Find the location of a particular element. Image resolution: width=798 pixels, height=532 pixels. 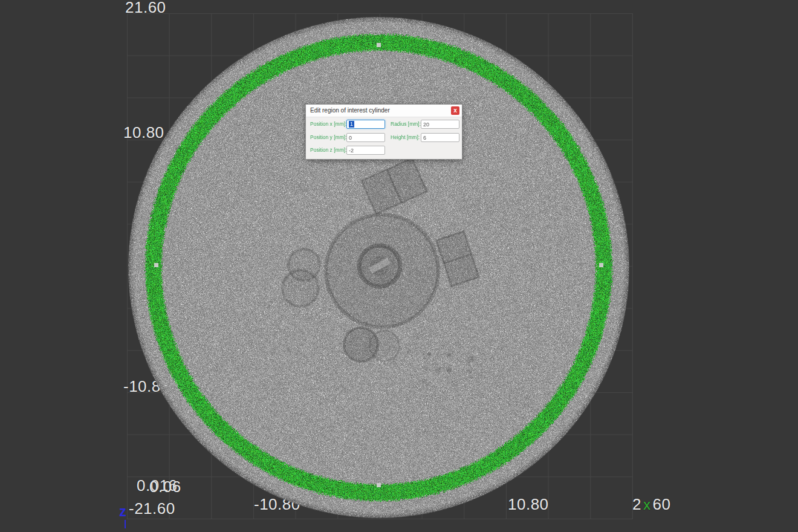

position-x-label: Position x [mm]: is located at coordinates (328, 125).